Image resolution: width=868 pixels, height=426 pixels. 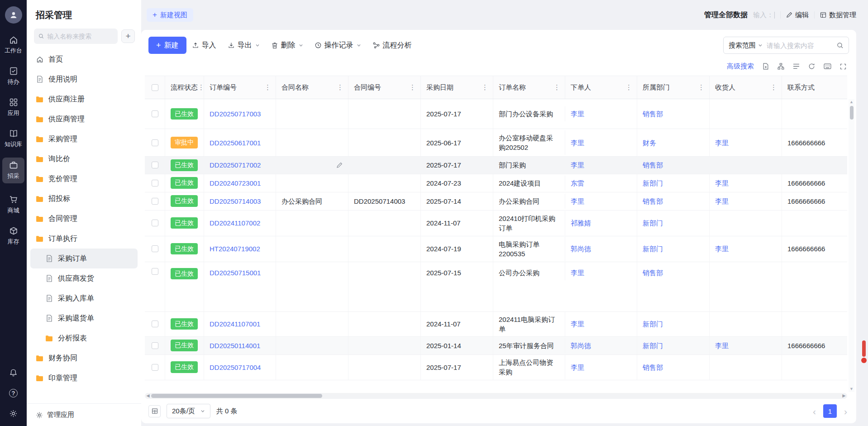 What do you see at coordinates (496, 183) in the screenshot?
I see `table-row: 已生效 DD20240723001 2024-07-23 2024建设项目 东雷…` at bounding box center [496, 183].